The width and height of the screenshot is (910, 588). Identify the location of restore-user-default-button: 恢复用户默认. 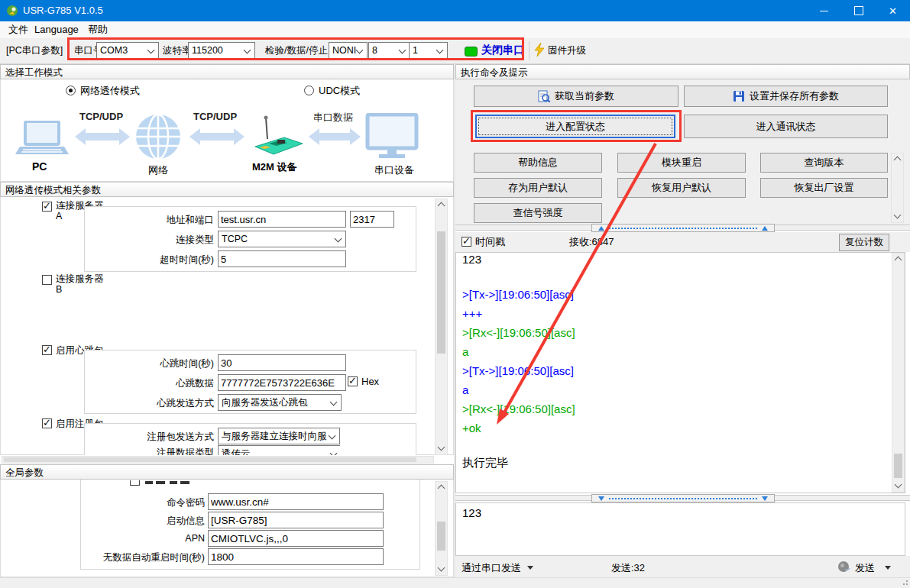
(682, 188).